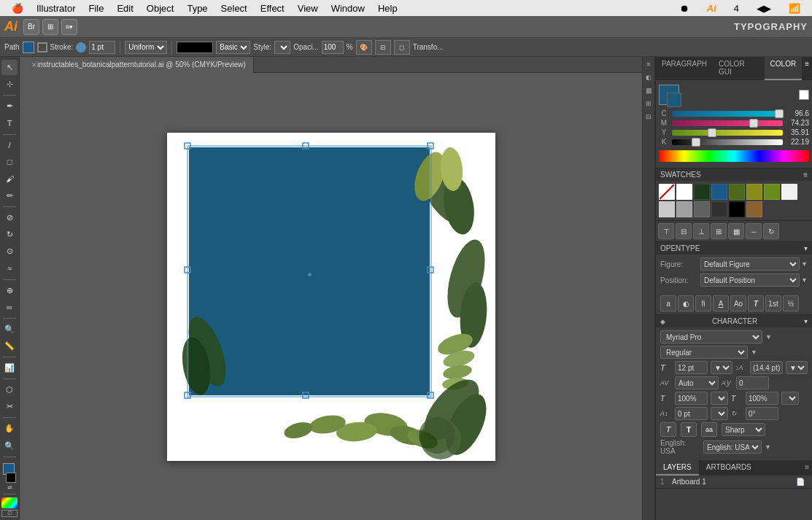 The image size is (812, 520). What do you see at coordinates (750, 264) in the screenshot?
I see `figure-select: Default Figure` at bounding box center [750, 264].